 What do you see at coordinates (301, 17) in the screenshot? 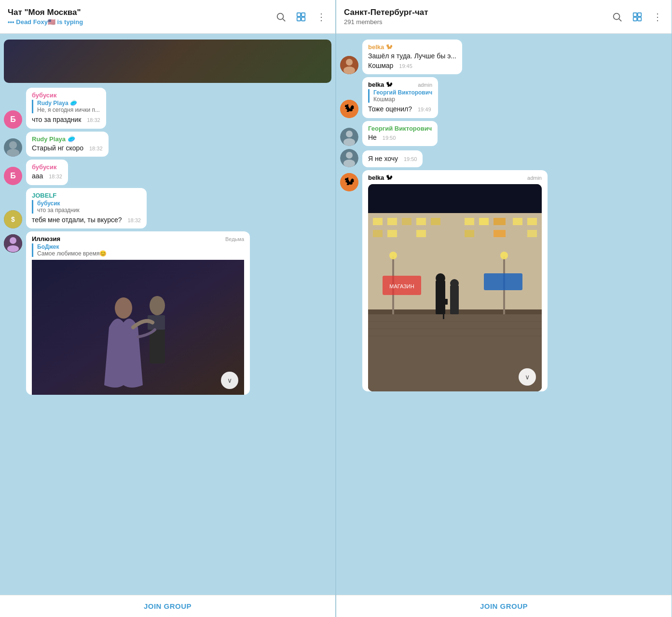
I see `left-header-icons: ⋮` at bounding box center [301, 17].